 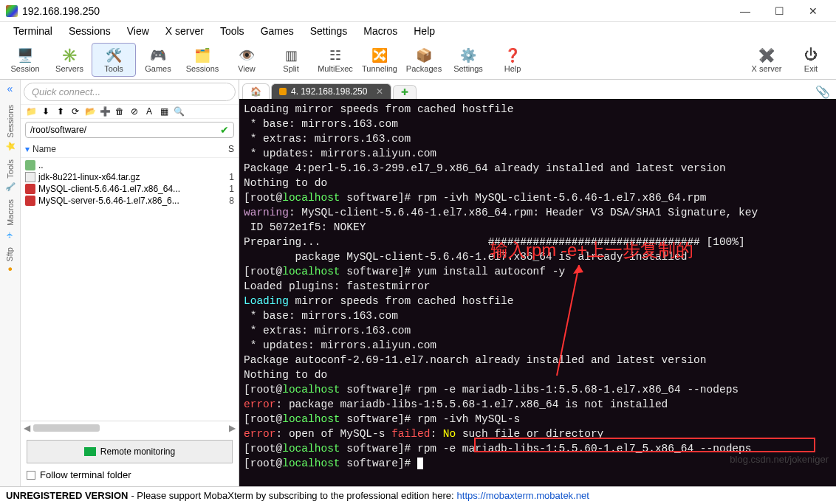 I want to click on menu-games: Games, so click(x=278, y=31).